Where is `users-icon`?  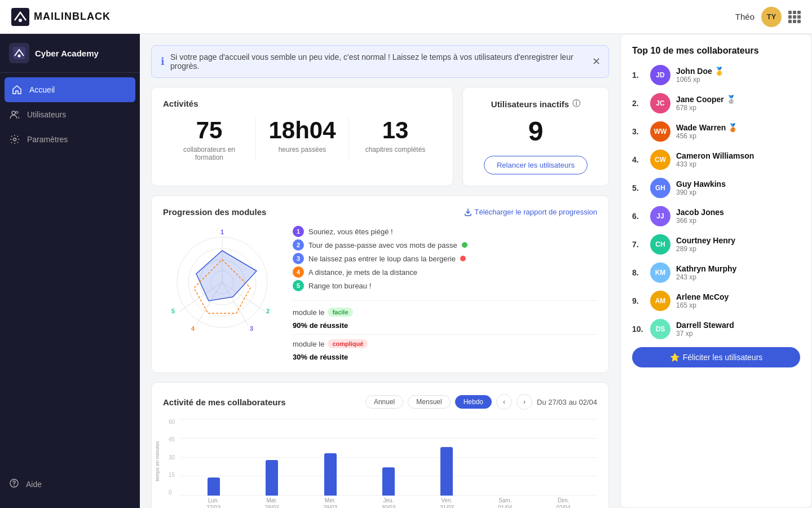 users-icon is located at coordinates (15, 115).